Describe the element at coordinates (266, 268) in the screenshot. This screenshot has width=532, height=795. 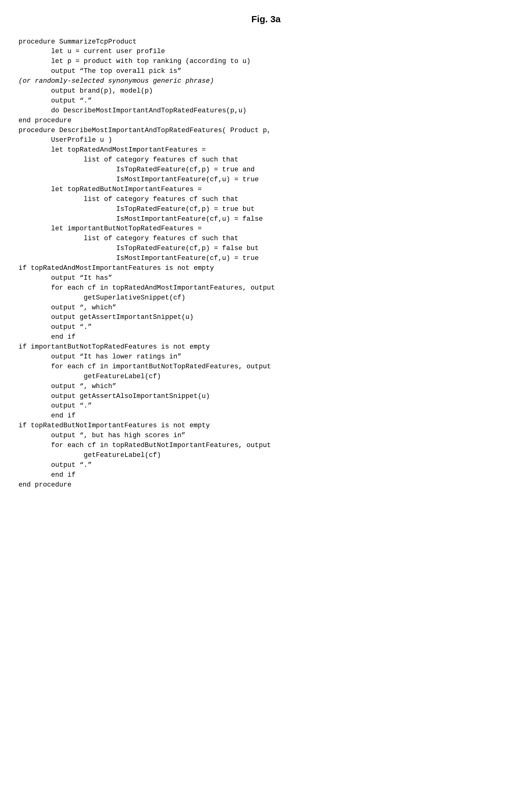
I see `code-line: if topRatedAndMostImportantFeatures is n…` at that location.